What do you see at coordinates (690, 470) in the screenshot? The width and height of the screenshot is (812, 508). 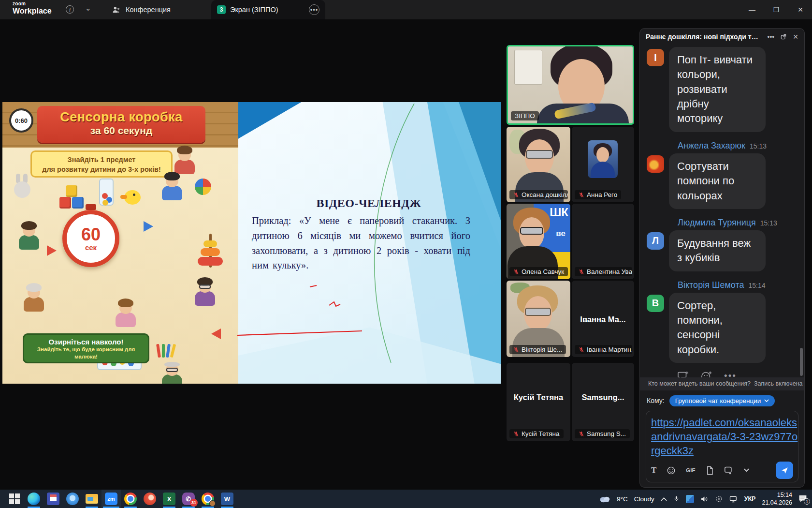 I see `gif-icon: GIF` at bounding box center [690, 470].